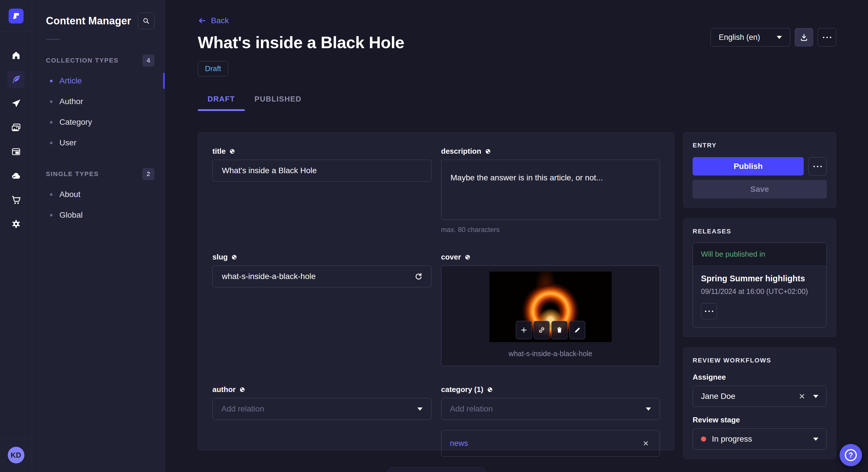 The image size is (868, 472). What do you see at coordinates (451, 257) in the screenshot?
I see `cover-field-label: cover` at bounding box center [451, 257].